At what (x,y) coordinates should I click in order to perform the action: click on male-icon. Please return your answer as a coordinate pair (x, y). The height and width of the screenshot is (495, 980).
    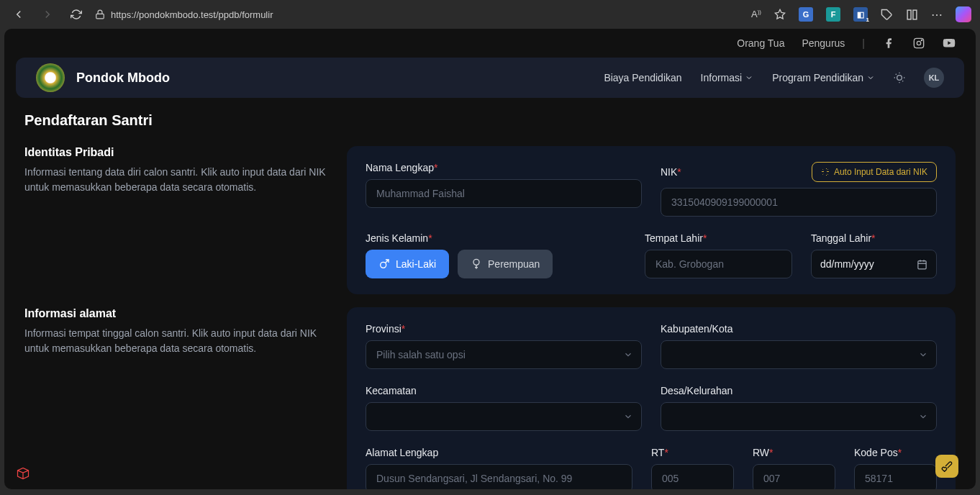
    Looking at the image, I should click on (384, 264).